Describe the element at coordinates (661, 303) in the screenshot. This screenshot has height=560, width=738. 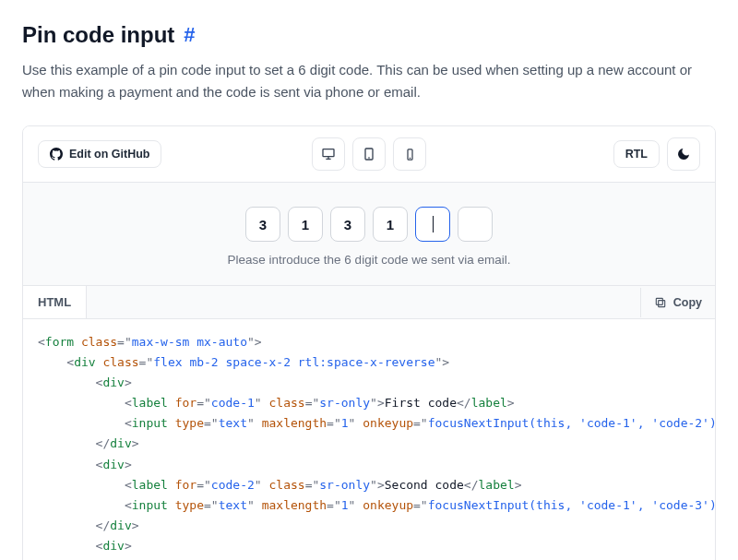
I see `clipboard-icon` at that location.